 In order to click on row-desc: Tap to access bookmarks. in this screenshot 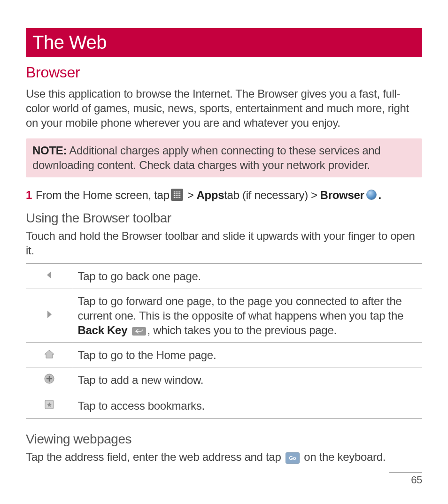, I will do `click(247, 405)`.